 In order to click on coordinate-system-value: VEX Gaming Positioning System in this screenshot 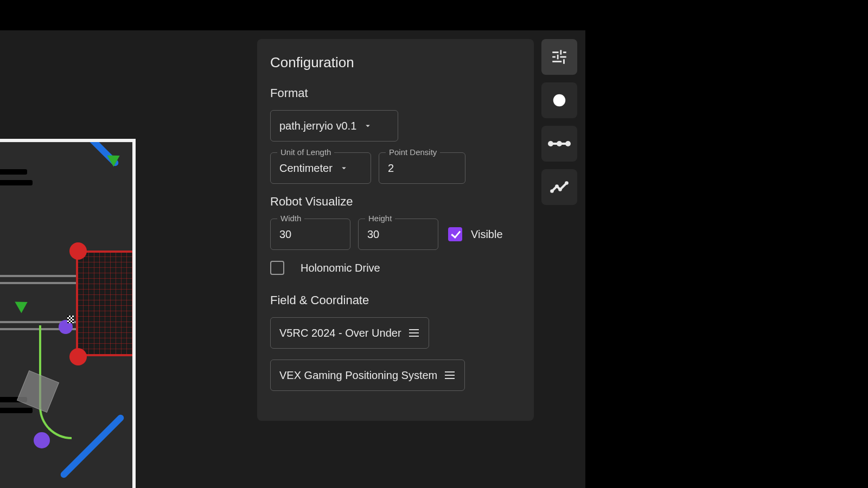, I will do `click(358, 375)`.